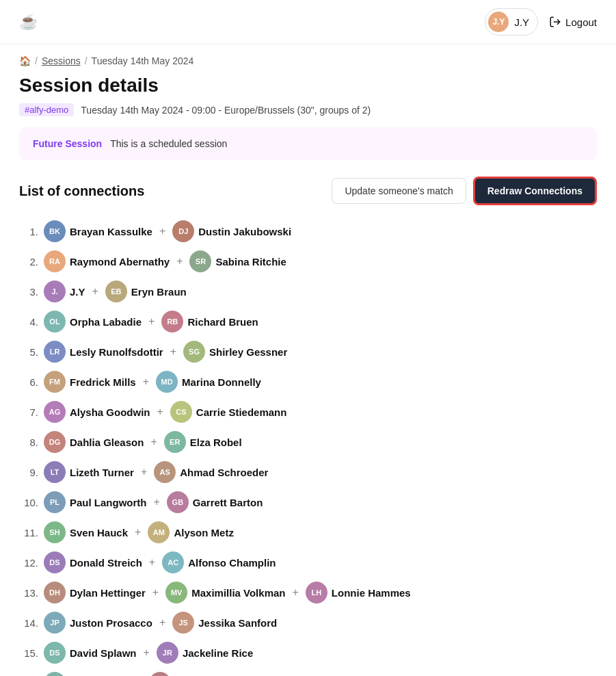  What do you see at coordinates (62, 61) in the screenshot?
I see `sessions-link: Sessions` at bounding box center [62, 61].